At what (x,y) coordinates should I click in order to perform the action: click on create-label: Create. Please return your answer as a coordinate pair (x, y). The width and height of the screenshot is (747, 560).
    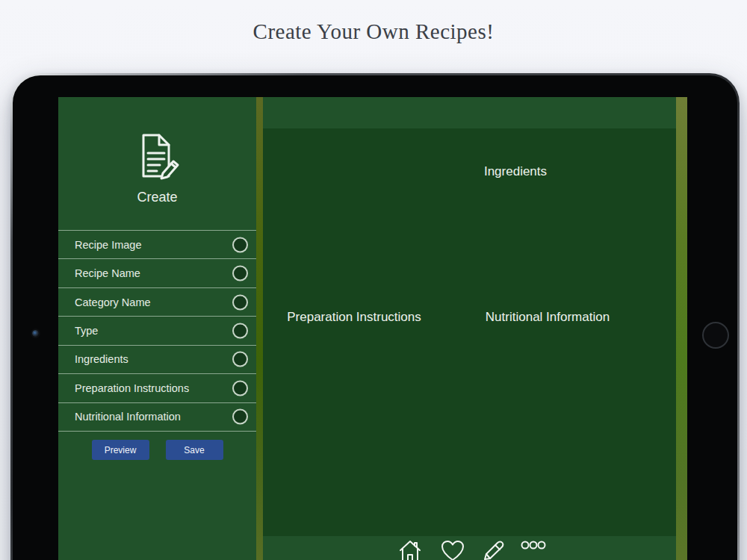
    Looking at the image, I should click on (157, 197).